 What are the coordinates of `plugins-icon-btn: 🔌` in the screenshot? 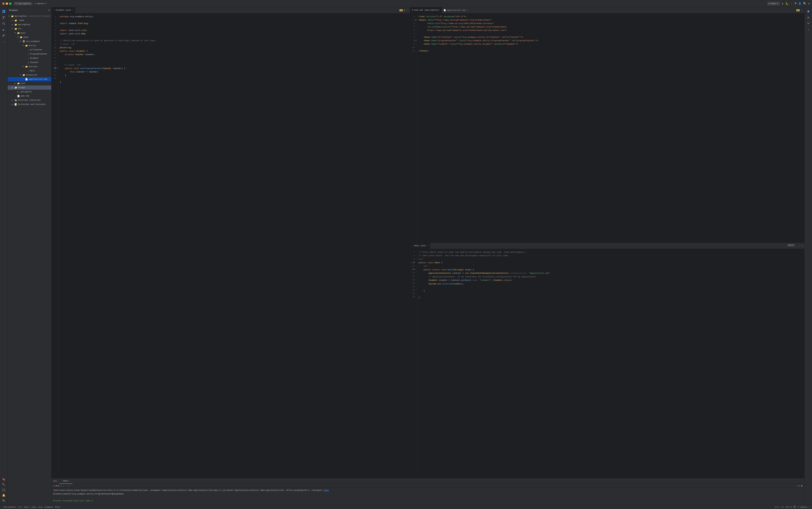 It's located at (4, 501).